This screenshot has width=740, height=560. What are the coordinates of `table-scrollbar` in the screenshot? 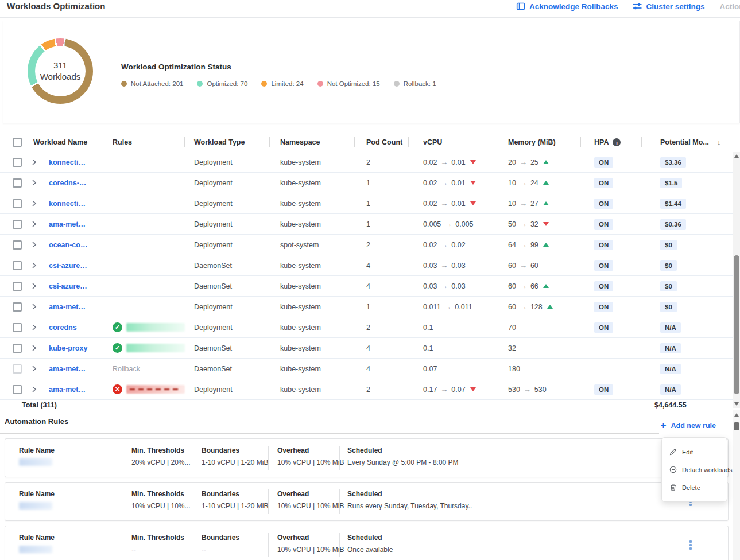 It's located at (736, 280).